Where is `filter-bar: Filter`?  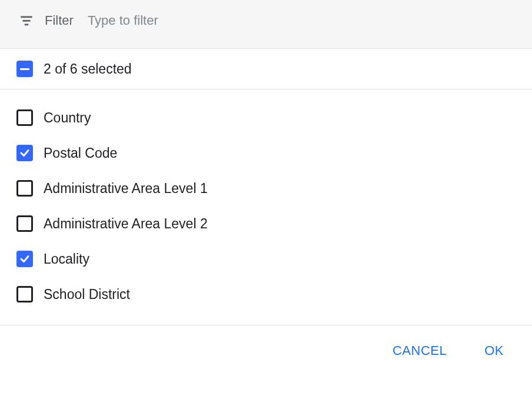 filter-bar: Filter is located at coordinates (266, 25).